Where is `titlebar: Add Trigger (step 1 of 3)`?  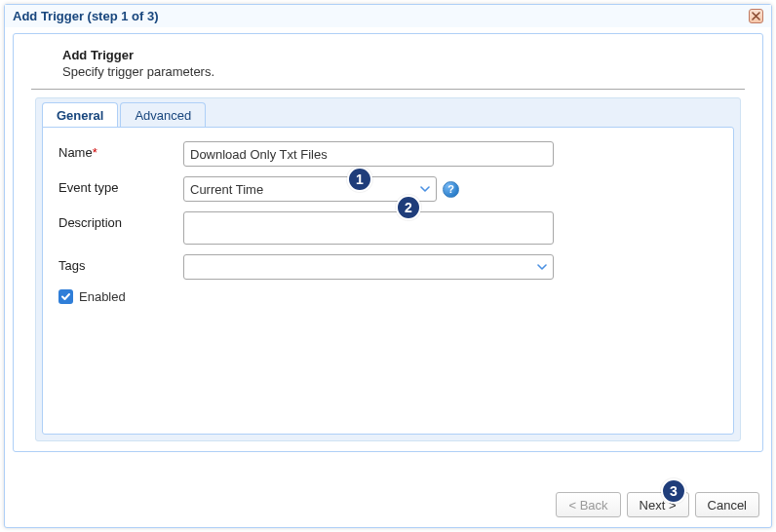
titlebar: Add Trigger (step 1 of 3) is located at coordinates (388, 16).